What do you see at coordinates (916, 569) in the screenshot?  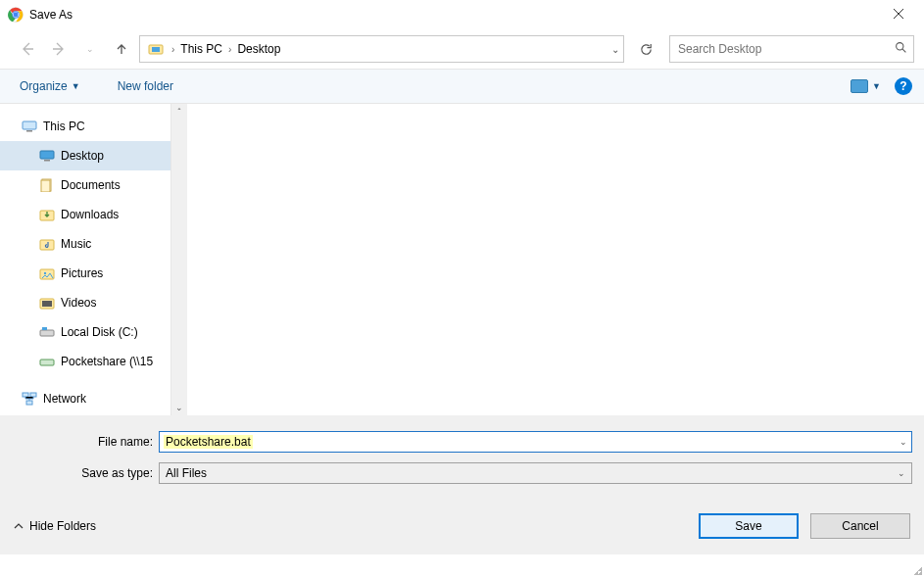 I see `resize-grip` at bounding box center [916, 569].